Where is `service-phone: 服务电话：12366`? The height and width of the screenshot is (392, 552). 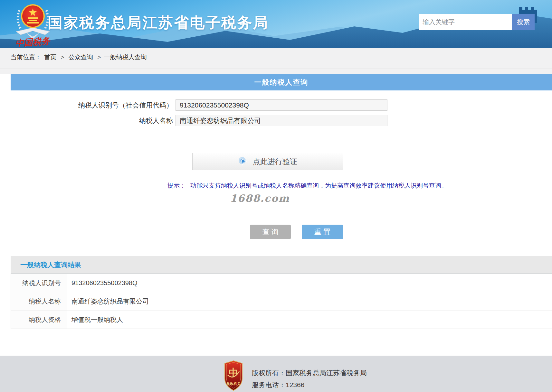 service-phone: 服务电话：12366 is located at coordinates (309, 385).